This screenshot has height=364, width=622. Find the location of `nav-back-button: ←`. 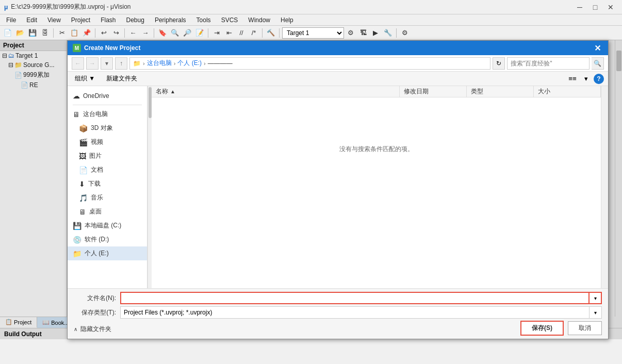

nav-back-button: ← is located at coordinates (78, 63).